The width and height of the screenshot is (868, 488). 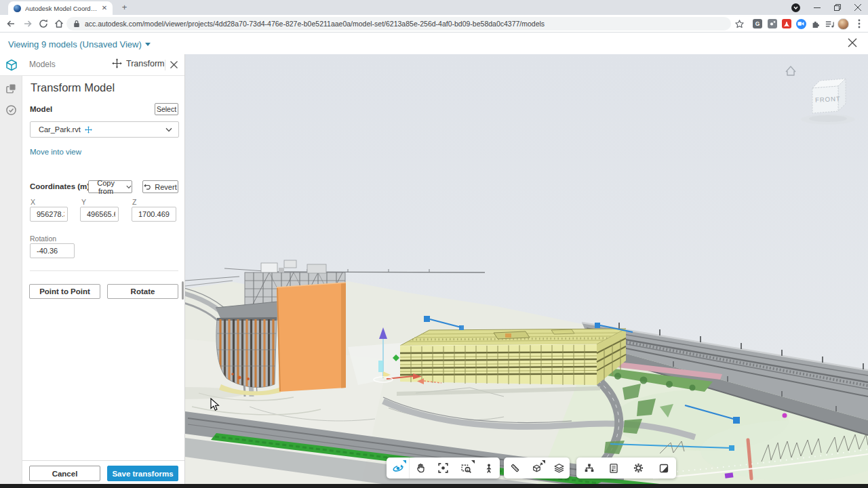 I want to click on home-icon, so click(x=59, y=24).